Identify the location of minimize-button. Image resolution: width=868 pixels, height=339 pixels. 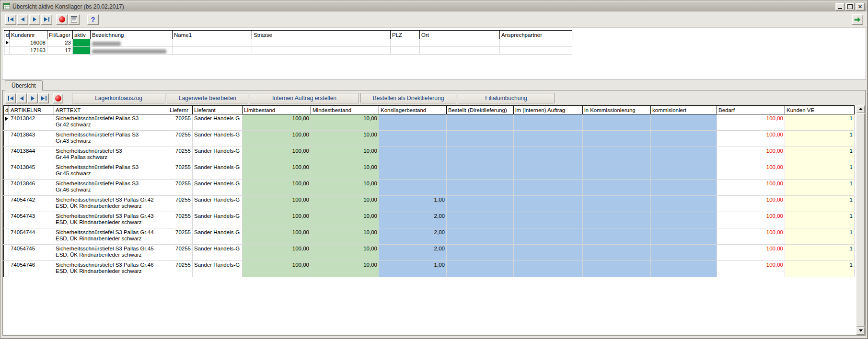
(840, 7).